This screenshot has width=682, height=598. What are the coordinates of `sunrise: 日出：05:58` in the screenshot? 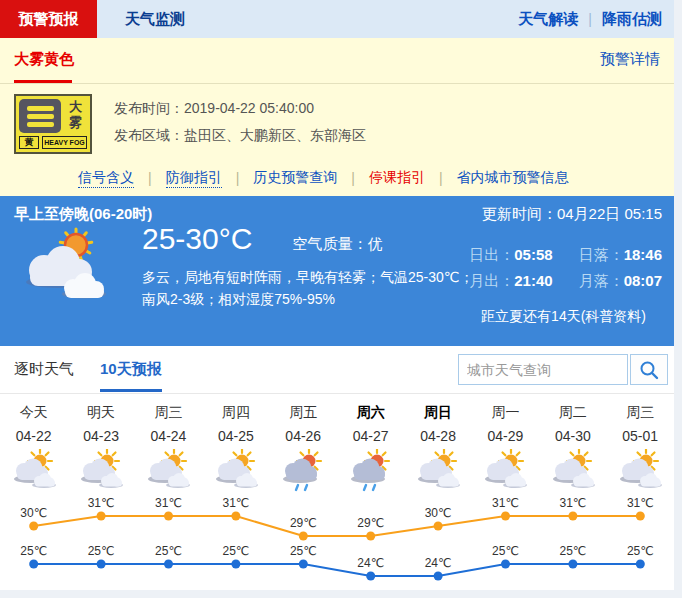 It's located at (510, 256).